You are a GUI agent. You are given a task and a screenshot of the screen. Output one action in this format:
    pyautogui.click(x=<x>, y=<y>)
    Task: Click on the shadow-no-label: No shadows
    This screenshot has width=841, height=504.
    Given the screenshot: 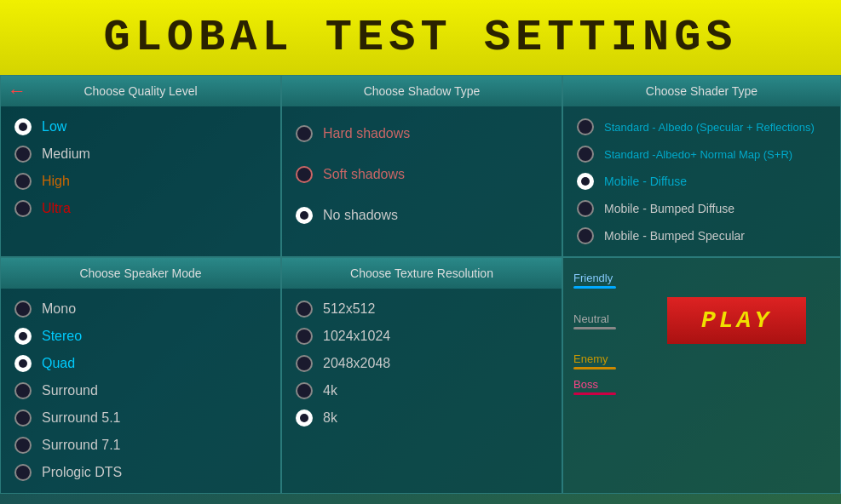 What is the action you would take?
    pyautogui.click(x=360, y=215)
    